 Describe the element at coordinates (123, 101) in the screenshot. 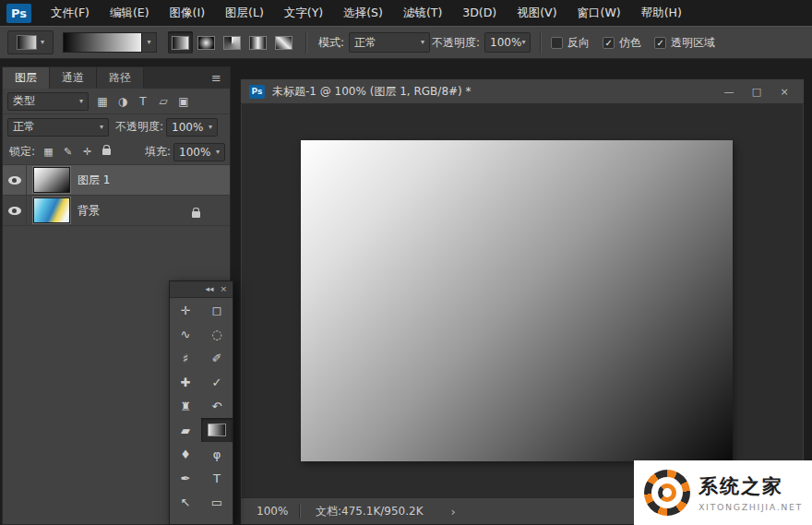

I see `adjustment-layer-filter-icon: ◑` at that location.